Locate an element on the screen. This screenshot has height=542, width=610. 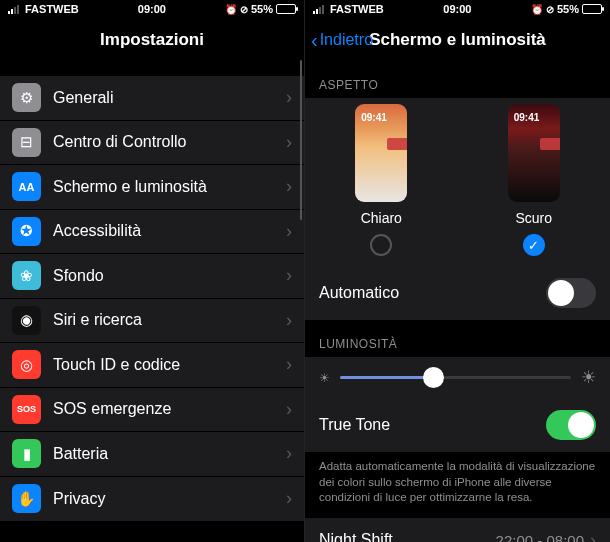
slider-thumb is located at coordinates (434, 378).